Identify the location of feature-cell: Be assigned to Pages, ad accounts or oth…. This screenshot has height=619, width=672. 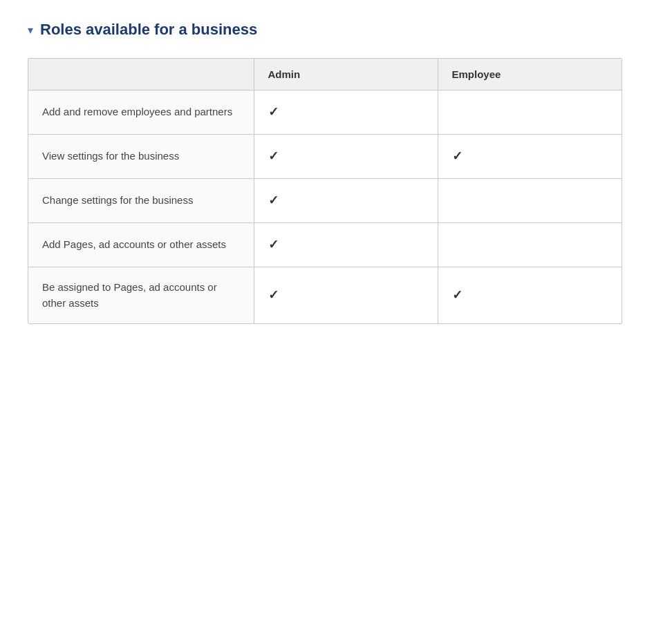
(141, 296).